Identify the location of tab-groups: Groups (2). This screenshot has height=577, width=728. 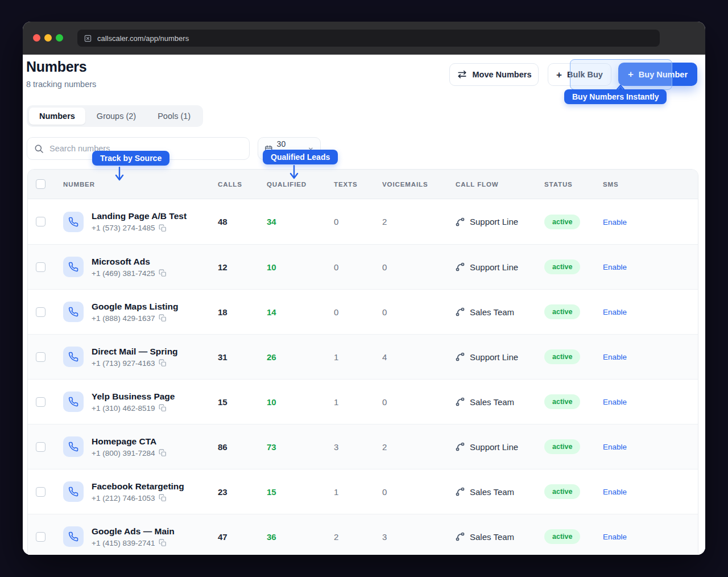
(116, 116).